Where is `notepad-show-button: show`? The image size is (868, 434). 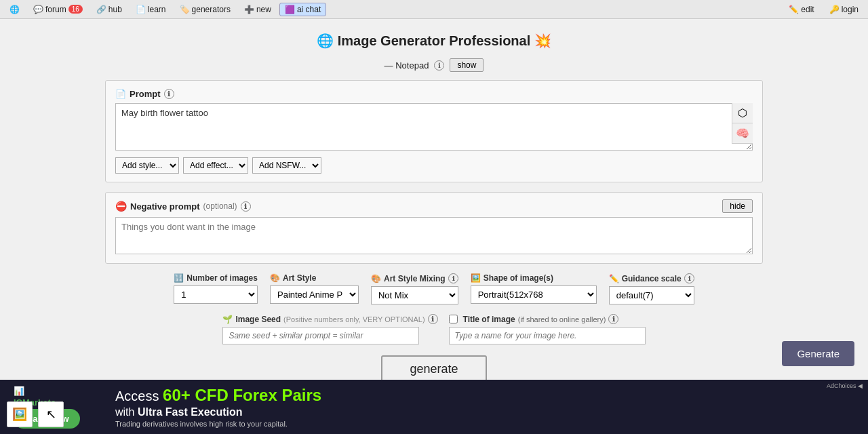 notepad-show-button: show is located at coordinates (467, 65).